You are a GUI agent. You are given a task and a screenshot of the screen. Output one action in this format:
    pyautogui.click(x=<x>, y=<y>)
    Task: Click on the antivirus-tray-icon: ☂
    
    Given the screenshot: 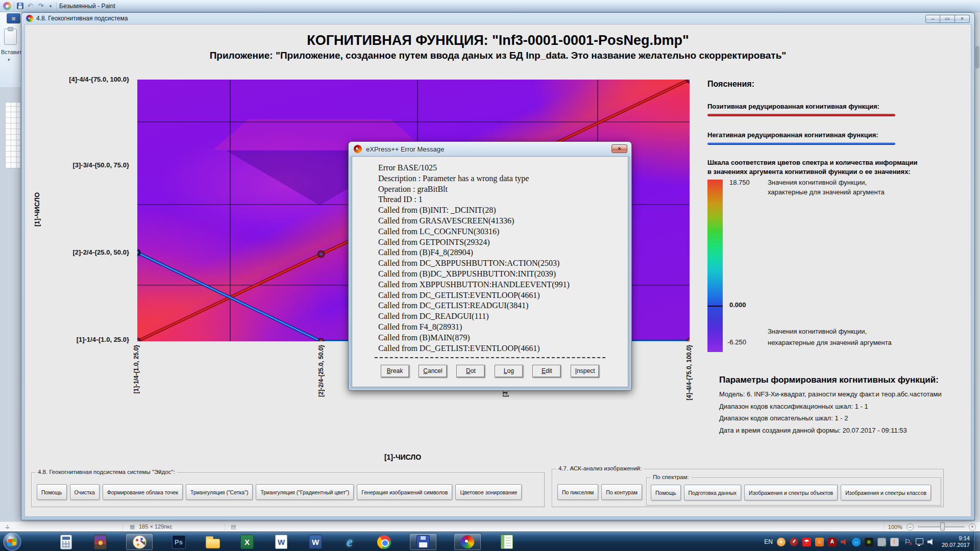 What is the action you would take?
    pyautogui.click(x=806, y=542)
    